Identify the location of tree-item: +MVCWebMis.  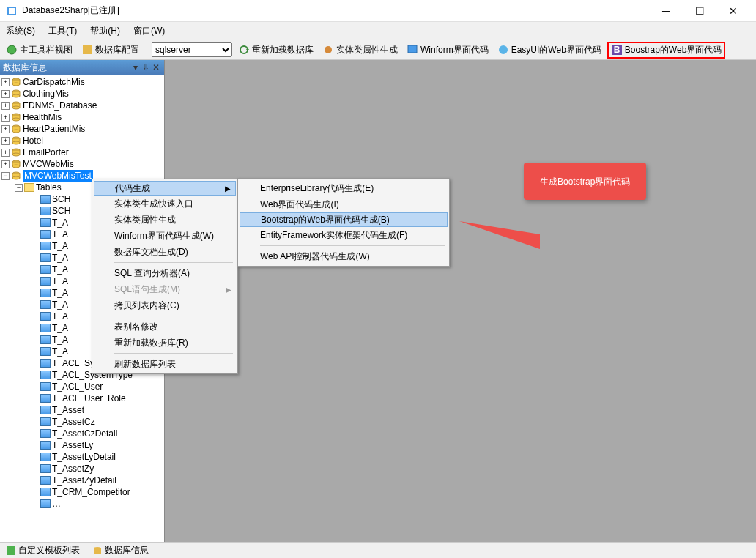
(82, 164).